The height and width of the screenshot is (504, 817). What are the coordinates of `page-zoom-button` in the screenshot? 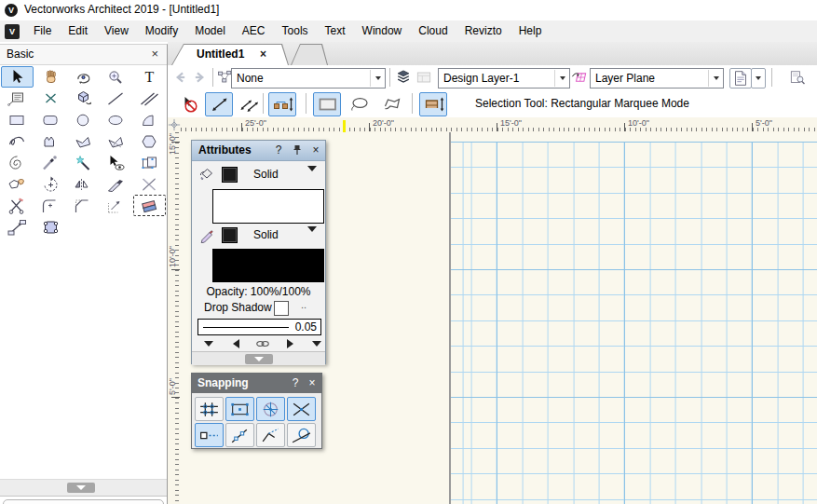 It's located at (797, 77).